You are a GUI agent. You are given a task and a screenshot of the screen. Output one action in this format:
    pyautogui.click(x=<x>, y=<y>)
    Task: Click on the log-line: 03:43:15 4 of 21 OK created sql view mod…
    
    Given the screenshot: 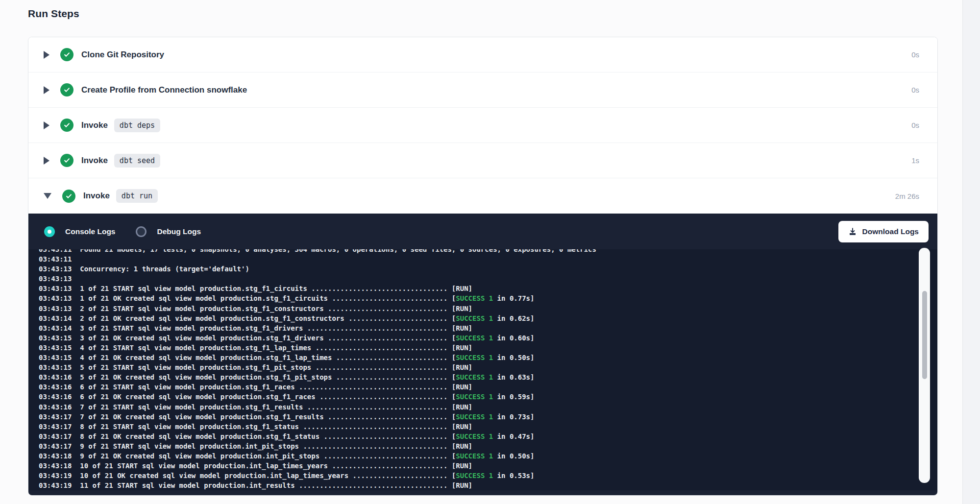 What is the action you would take?
    pyautogui.click(x=473, y=358)
    